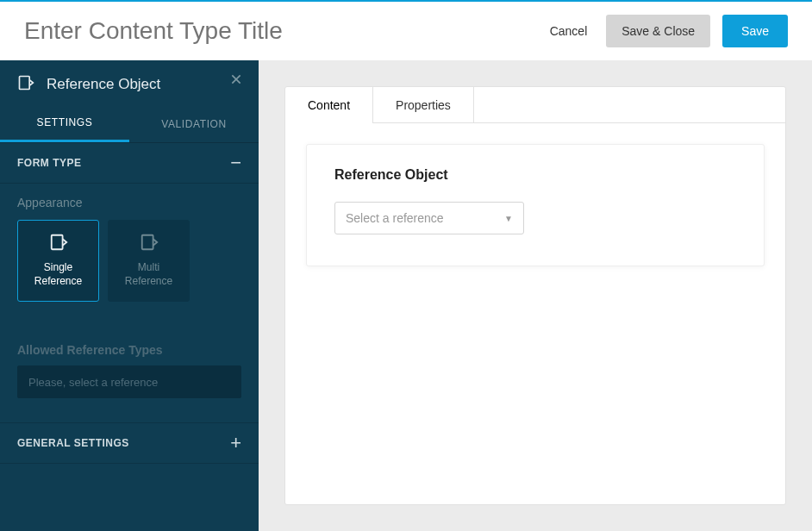 The image size is (812, 531). I want to click on appearance-label: Appearance, so click(129, 203).